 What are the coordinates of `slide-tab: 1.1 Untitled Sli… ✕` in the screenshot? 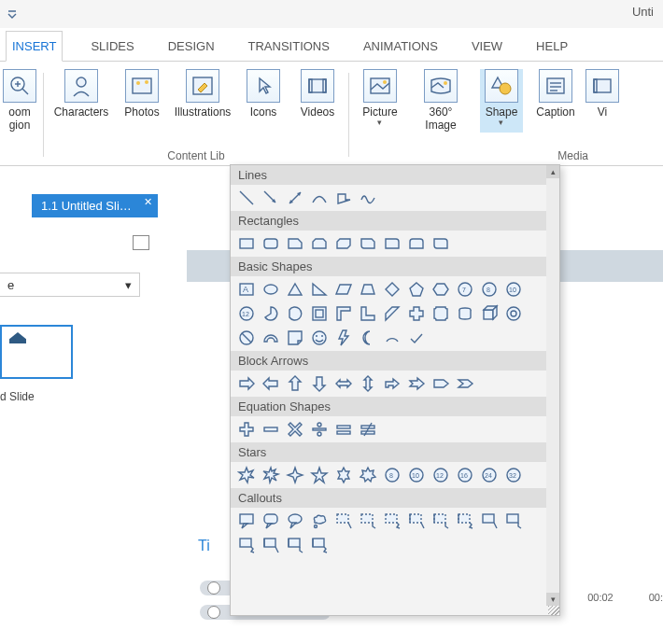 It's located at (95, 205).